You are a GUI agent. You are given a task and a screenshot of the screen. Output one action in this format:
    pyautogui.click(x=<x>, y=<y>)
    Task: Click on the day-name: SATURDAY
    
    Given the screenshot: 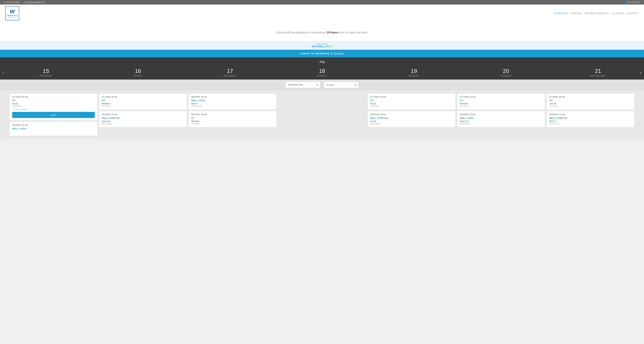 What is the action you would take?
    pyautogui.click(x=230, y=76)
    